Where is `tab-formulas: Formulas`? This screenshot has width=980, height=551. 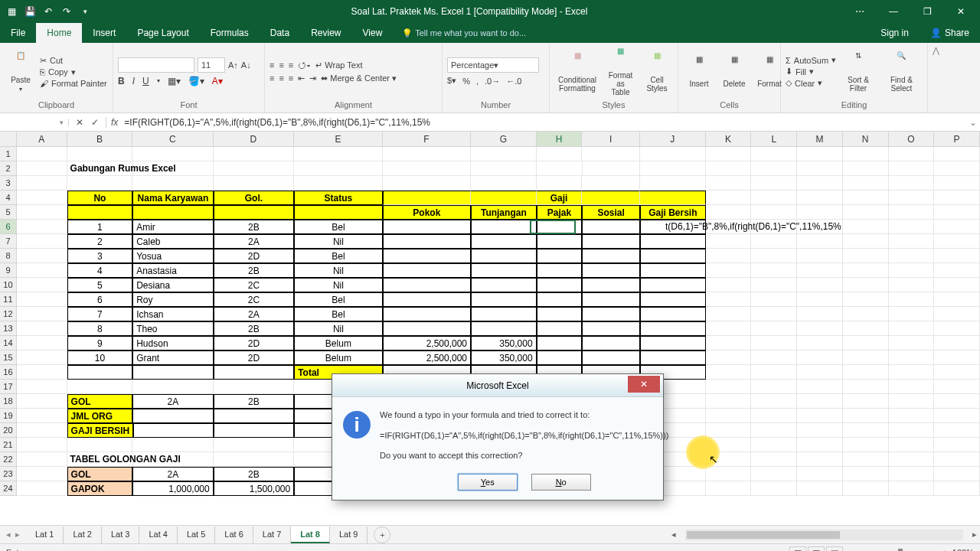
tab-formulas: Formulas is located at coordinates (230, 33).